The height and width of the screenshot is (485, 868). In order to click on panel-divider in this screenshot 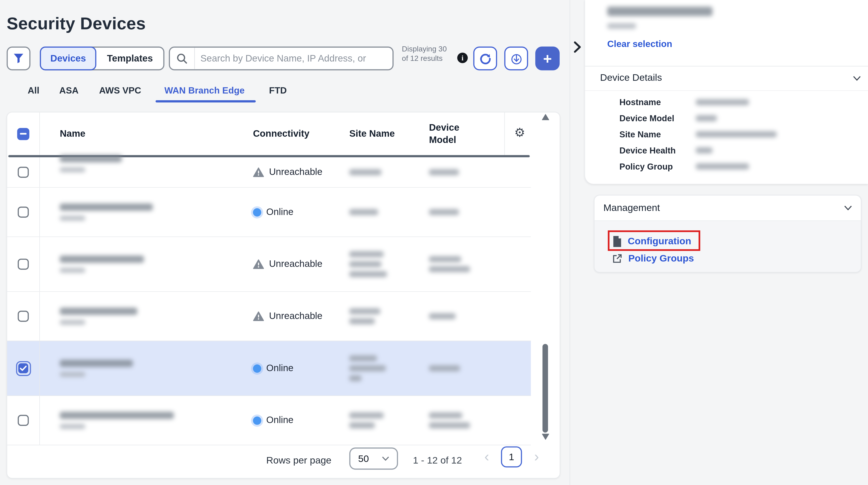, I will do `click(569, 243)`.